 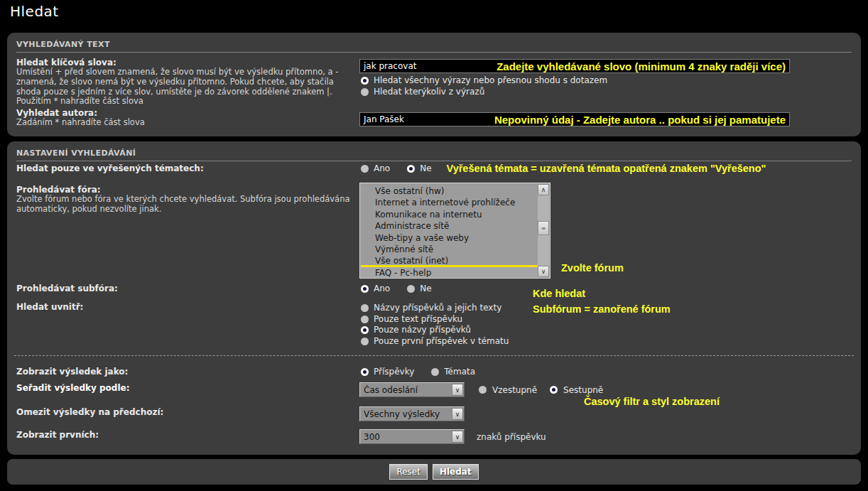 What do you see at coordinates (422, 330) in the screenshot?
I see `radio-label: Pouze názvy příspěvků` at bounding box center [422, 330].